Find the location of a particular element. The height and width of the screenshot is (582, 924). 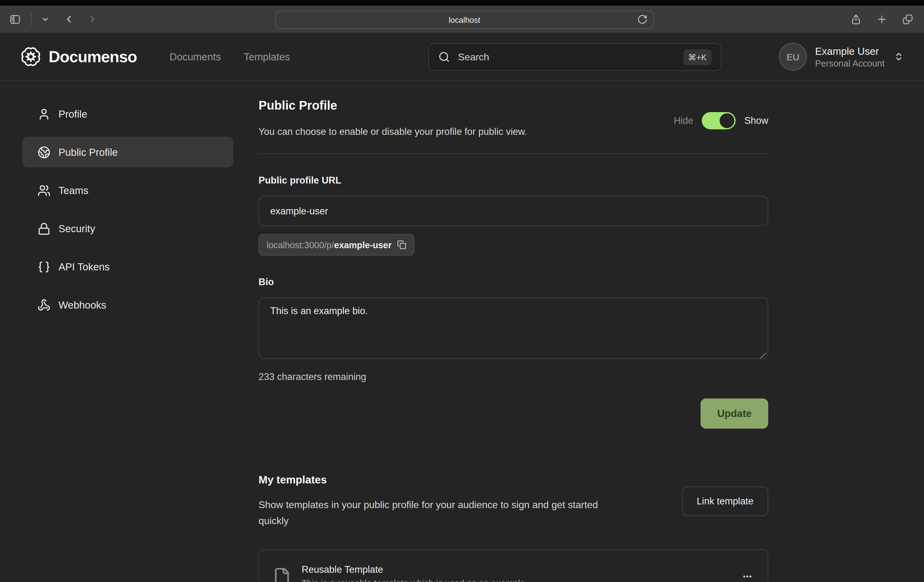

sidebar-dropdown-button is located at coordinates (45, 19).